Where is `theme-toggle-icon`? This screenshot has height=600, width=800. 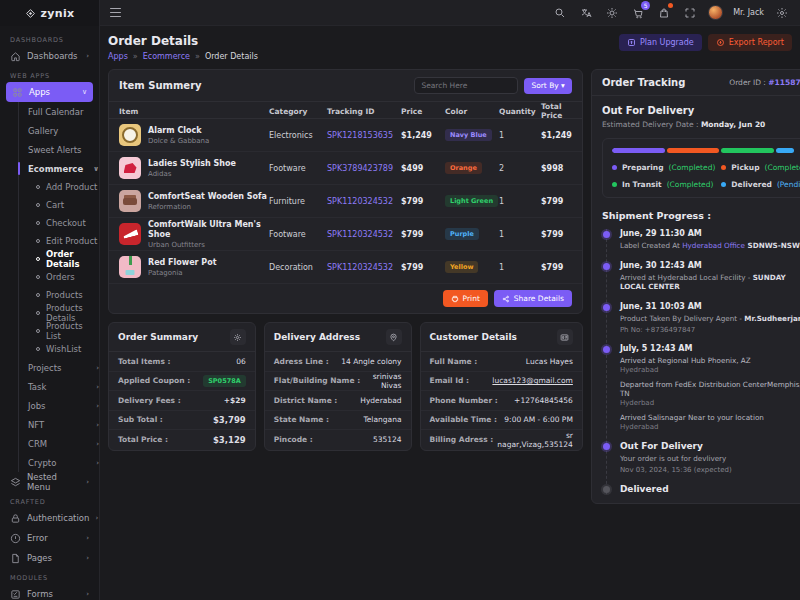 theme-toggle-icon is located at coordinates (612, 13).